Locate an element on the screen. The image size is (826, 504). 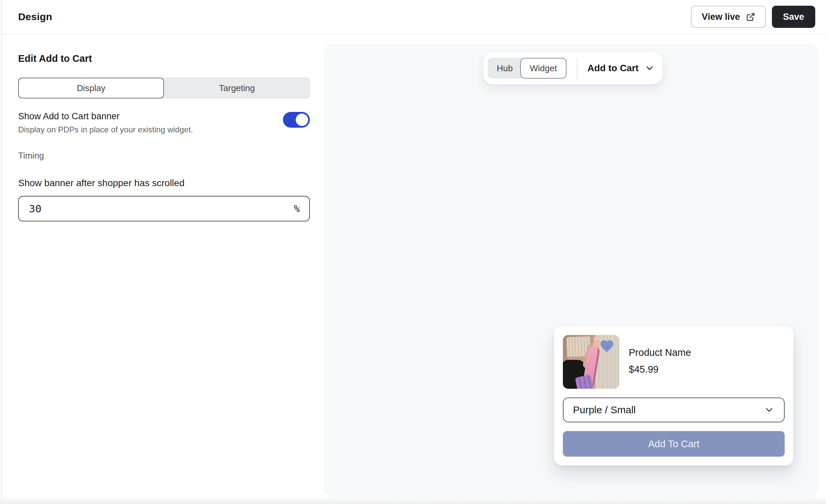
tab-targeting: Targeting is located at coordinates (237, 88).